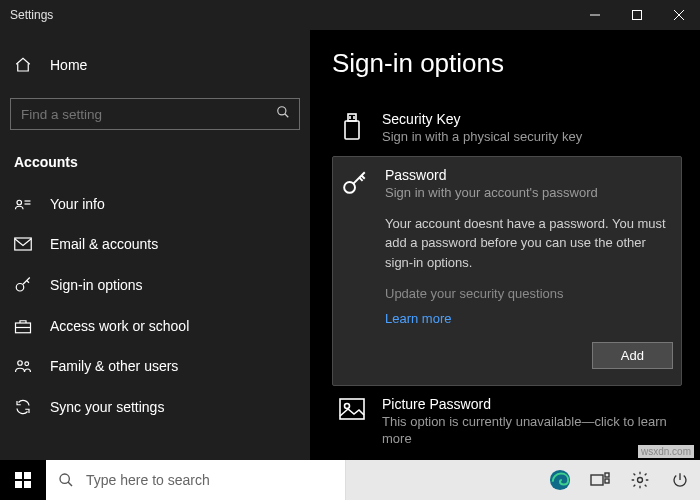  I want to click on password-detail: Your account doesnt have a password. You…, so click(529, 244).